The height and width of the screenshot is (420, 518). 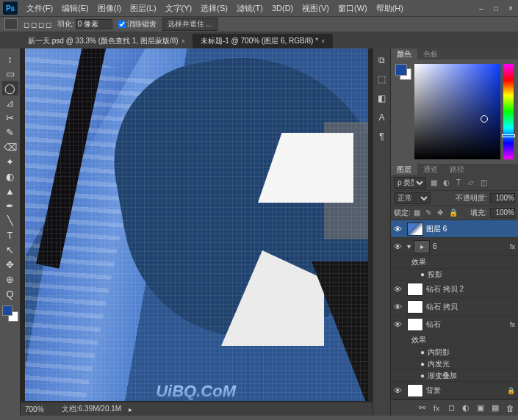 What do you see at coordinates (481, 8) in the screenshot?
I see `window-minimize-button: –` at bounding box center [481, 8].